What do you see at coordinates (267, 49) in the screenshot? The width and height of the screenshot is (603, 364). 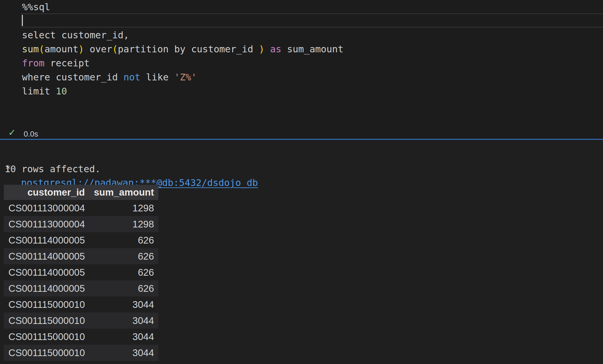 I see `code-token` at bounding box center [267, 49].